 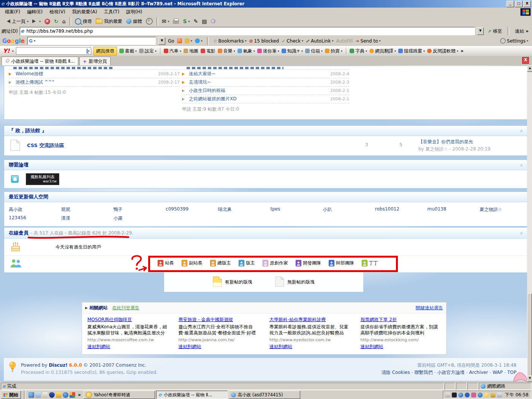 I want to click on ad-title-link: 喬安旅遊 - 金典中國新遊蹤, so click(x=219, y=320).